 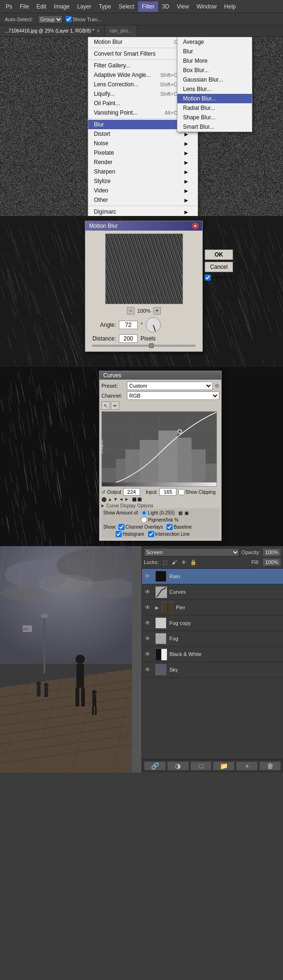 What do you see at coordinates (159, 520) in the screenshot?
I see `curves-pigment-radio-label: Pigment/Ink %` at bounding box center [159, 520].